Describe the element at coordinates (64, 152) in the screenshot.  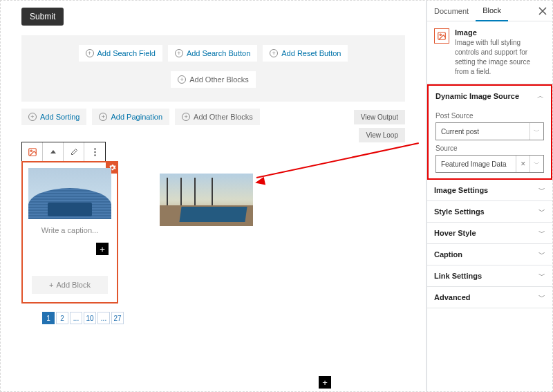
I see `block-toolbar` at that location.